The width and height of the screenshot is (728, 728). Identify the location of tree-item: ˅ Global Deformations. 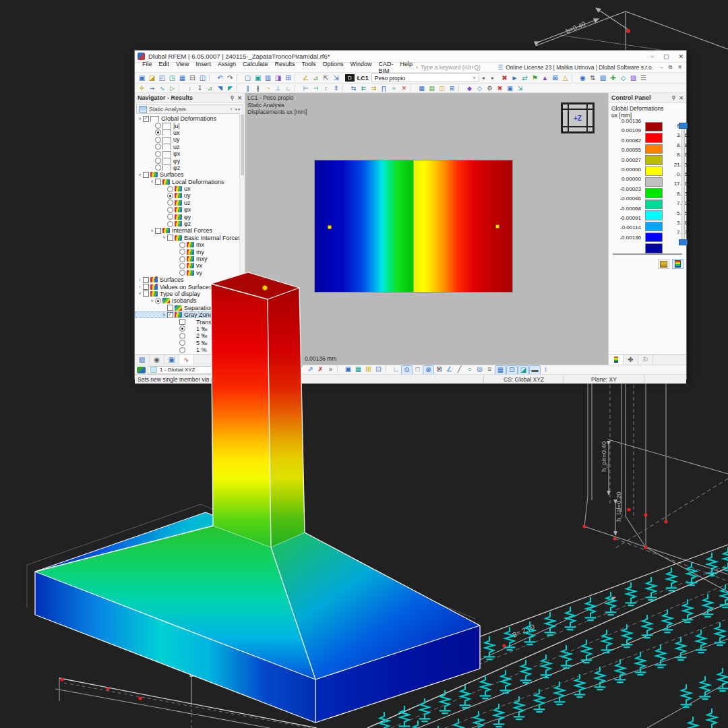
(190, 119).